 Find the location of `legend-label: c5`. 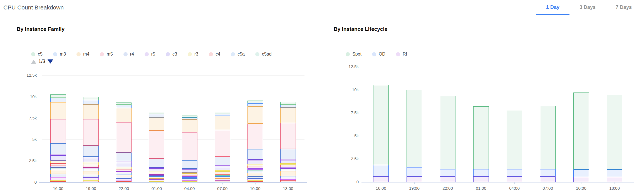

legend-label: c5 is located at coordinates (40, 54).